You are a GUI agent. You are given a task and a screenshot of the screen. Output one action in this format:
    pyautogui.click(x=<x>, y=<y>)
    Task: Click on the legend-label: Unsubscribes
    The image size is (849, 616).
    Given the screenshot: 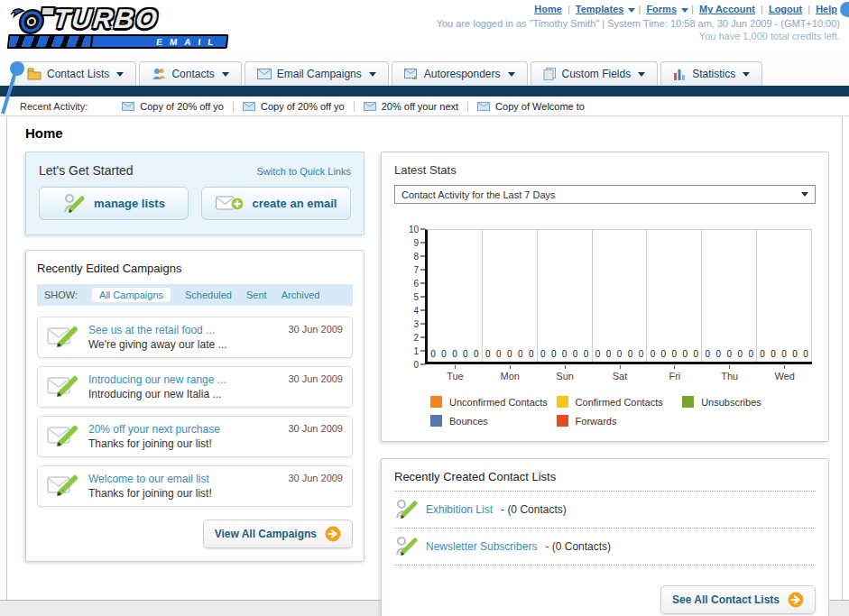 What is the action you would take?
    pyautogui.click(x=731, y=402)
    